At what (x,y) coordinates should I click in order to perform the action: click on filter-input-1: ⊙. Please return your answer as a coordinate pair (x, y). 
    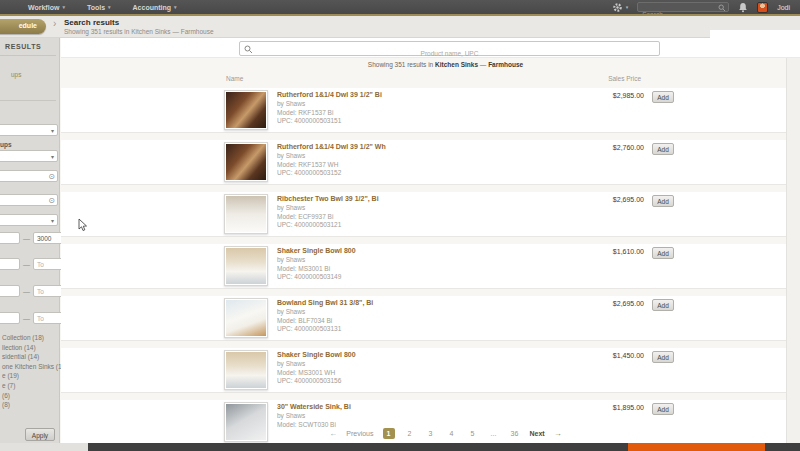
    Looking at the image, I should click on (29, 176).